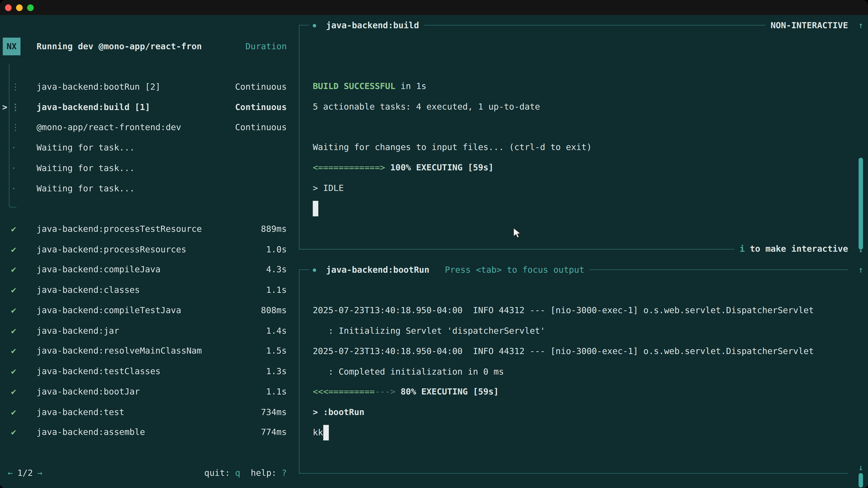 The image size is (868, 488). I want to click on task-name: java-backend:build [1], so click(136, 107).